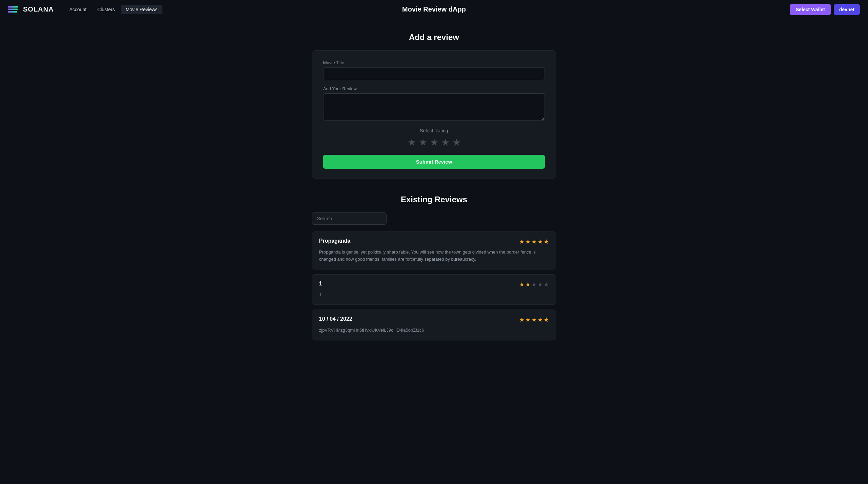  What do you see at coordinates (106, 10) in the screenshot?
I see `nav-clusters: Clusters` at bounding box center [106, 10].